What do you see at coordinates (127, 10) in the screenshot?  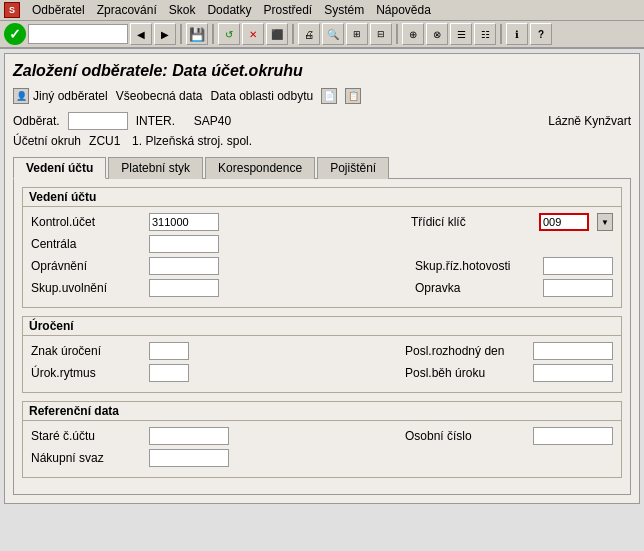 I see `menu-item-zpracovani: Zpracování` at bounding box center [127, 10].